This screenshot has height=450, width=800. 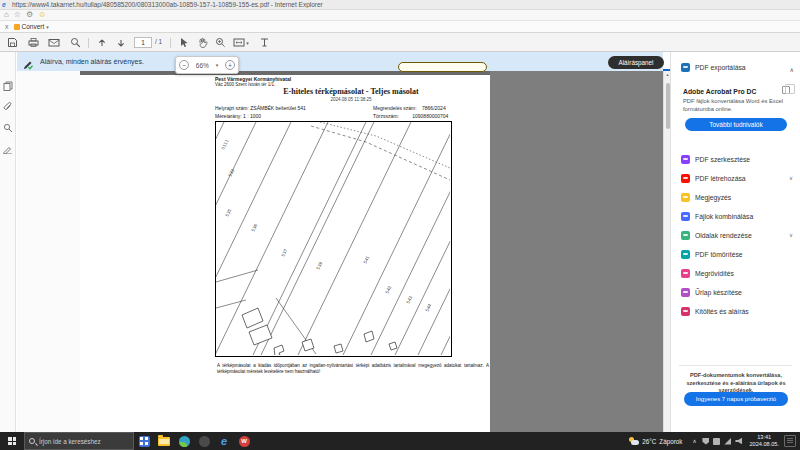 What do you see at coordinates (400, 27) in the screenshot?
I see `browser-addon-bar: x Convert ▾` at bounding box center [400, 27].